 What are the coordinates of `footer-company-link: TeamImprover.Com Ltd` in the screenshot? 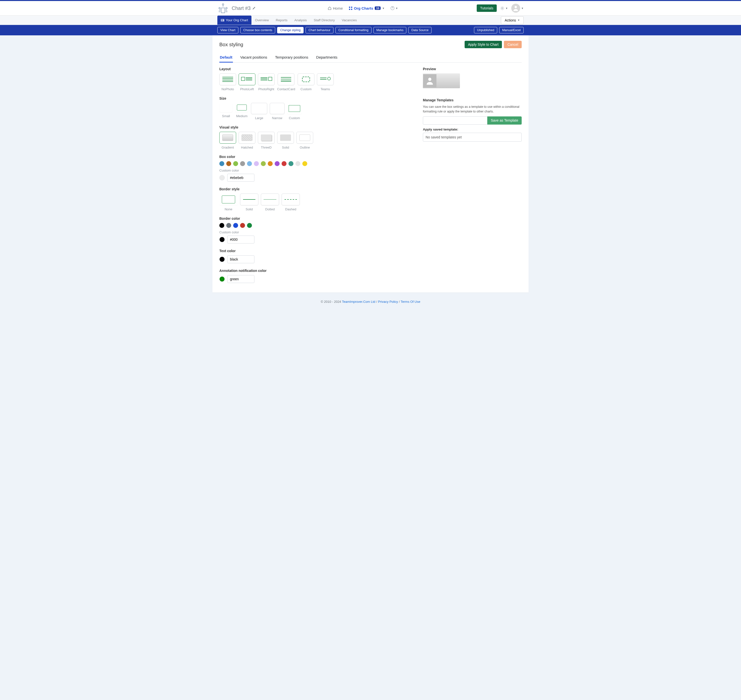 It's located at (359, 301).